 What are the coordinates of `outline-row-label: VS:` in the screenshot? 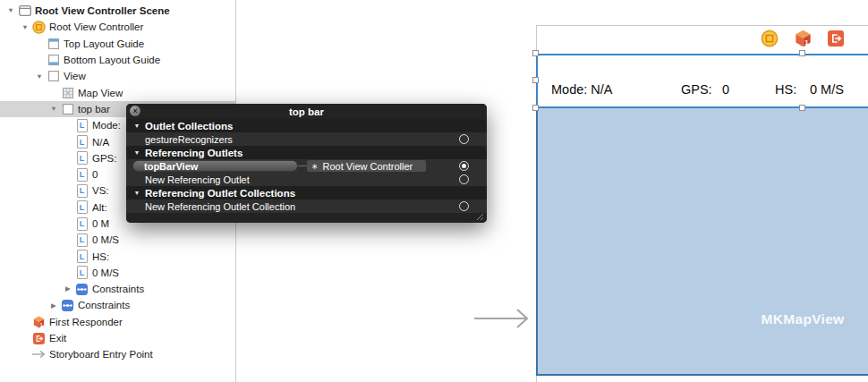 It's located at (100, 191).